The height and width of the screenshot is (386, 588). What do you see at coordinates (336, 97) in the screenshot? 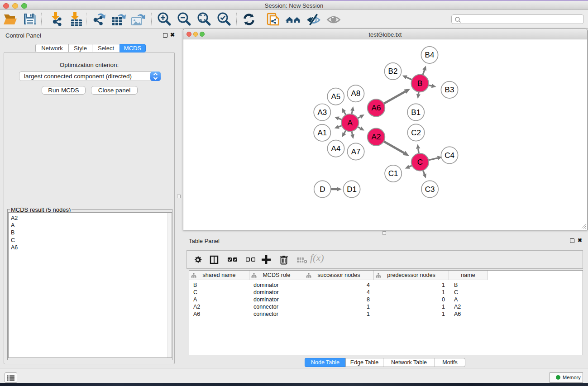
I see `svg-text: A5` at bounding box center [336, 97].